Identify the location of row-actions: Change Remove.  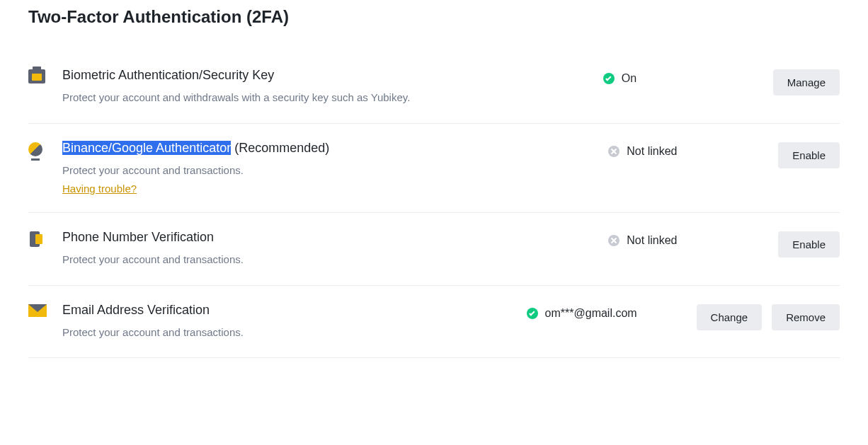
(761, 317).